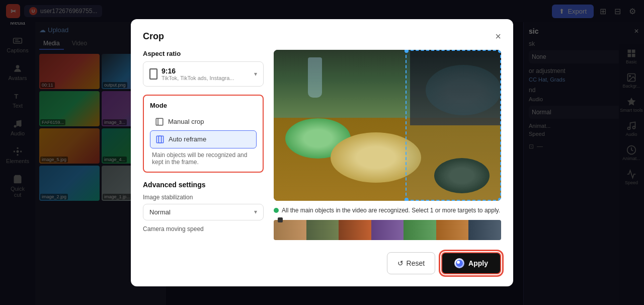 The image size is (644, 305). Describe the element at coordinates (322, 261) in the screenshot. I see `modal-footer: ↺ Reset Apply` at that location.